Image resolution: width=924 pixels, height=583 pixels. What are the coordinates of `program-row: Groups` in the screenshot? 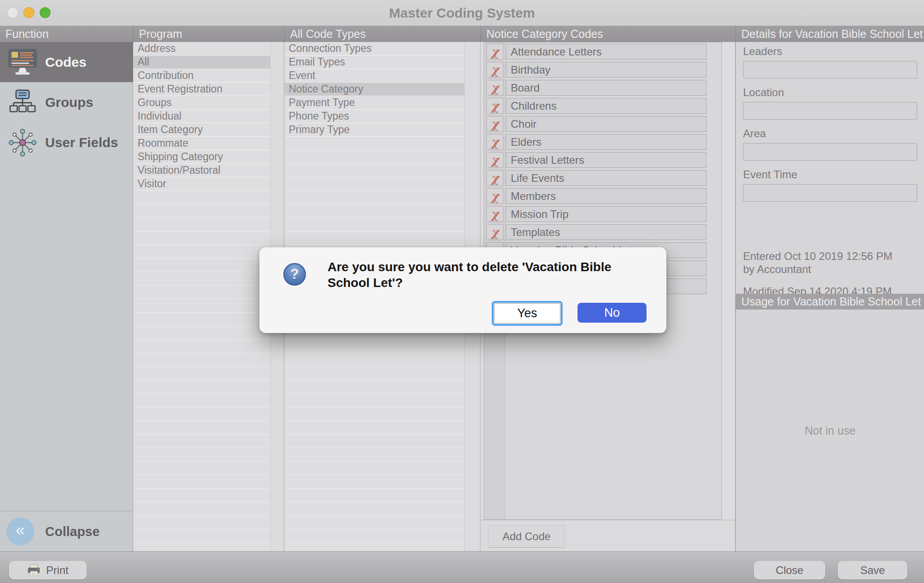 It's located at (202, 103).